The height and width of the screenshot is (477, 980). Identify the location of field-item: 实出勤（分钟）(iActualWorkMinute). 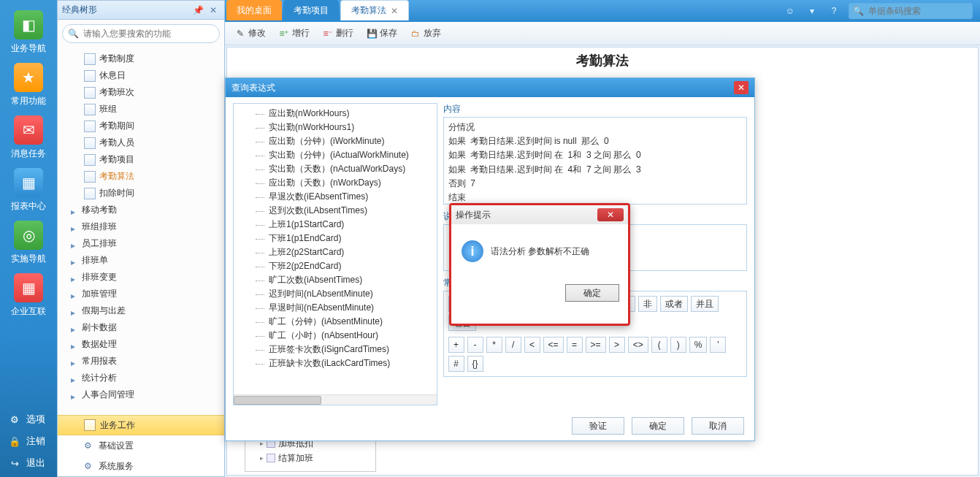
(335, 155).